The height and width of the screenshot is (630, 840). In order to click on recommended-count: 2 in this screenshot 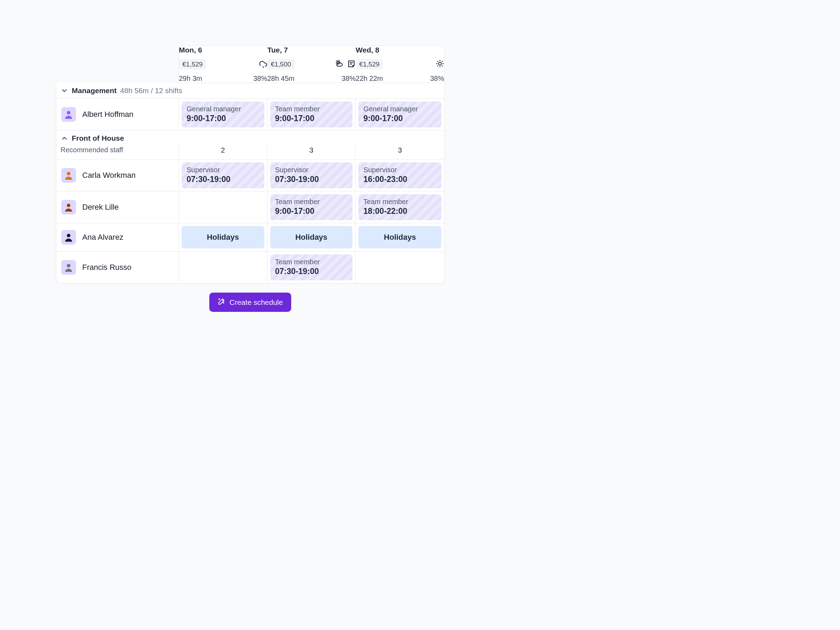, I will do `click(223, 152)`.